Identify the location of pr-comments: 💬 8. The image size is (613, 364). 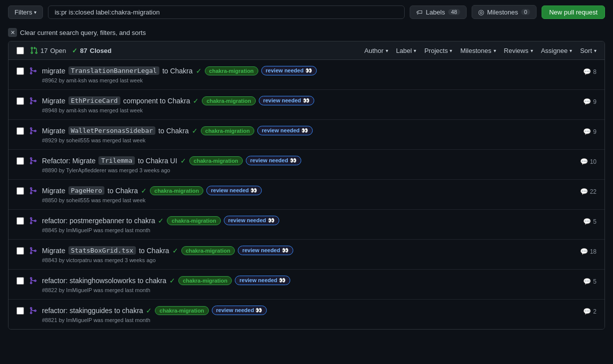
(590, 72).